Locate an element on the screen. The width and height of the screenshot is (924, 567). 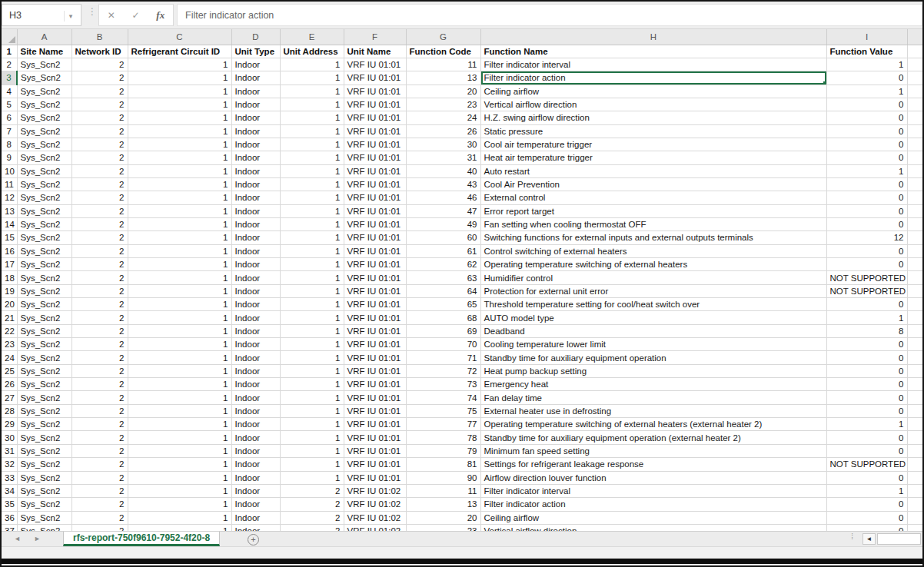
row-header-19: 19 is located at coordinates (9, 290).